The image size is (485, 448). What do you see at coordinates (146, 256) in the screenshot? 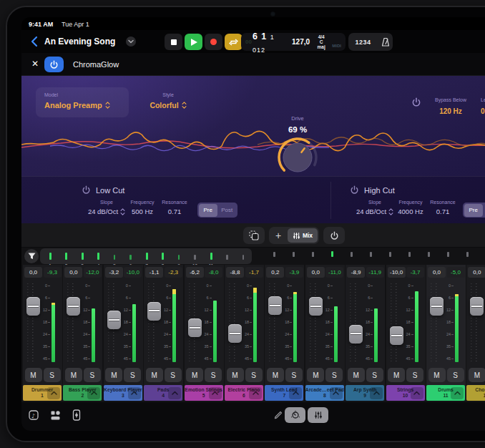
I see `visible-tracks-window: 1234567891011` at bounding box center [146, 256].